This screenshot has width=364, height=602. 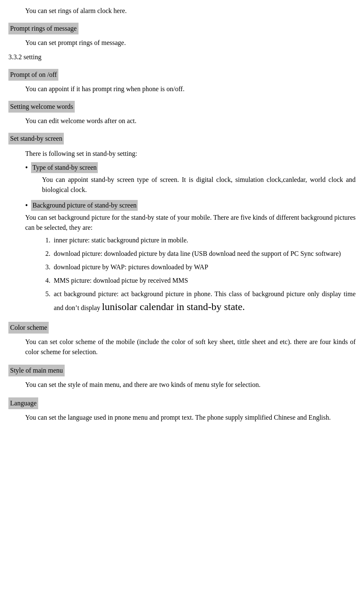 I want to click on main-menu-heading-block: Style of main menu, so click(x=182, y=370).